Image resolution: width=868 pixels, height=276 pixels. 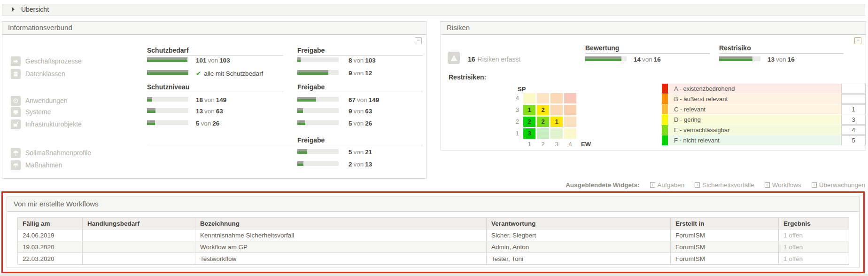 What do you see at coordinates (360, 152) in the screenshot?
I see `progress-value: 5von21` at bounding box center [360, 152].